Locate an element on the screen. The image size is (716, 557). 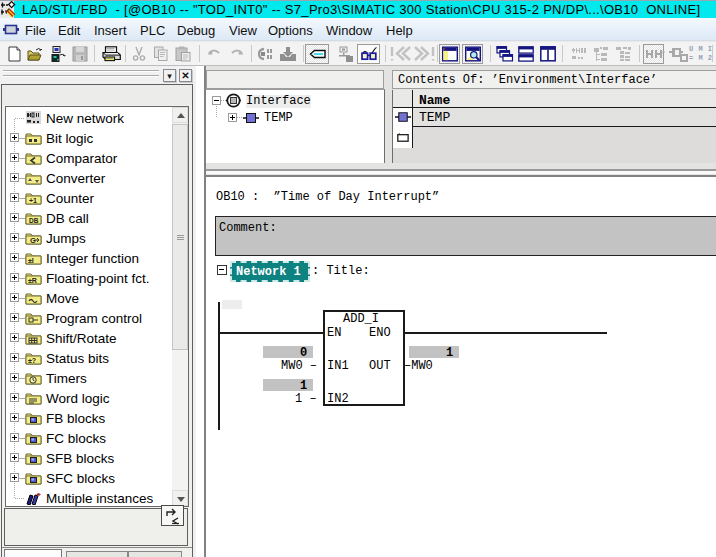
svg-text: +1 is located at coordinates (33, 200).